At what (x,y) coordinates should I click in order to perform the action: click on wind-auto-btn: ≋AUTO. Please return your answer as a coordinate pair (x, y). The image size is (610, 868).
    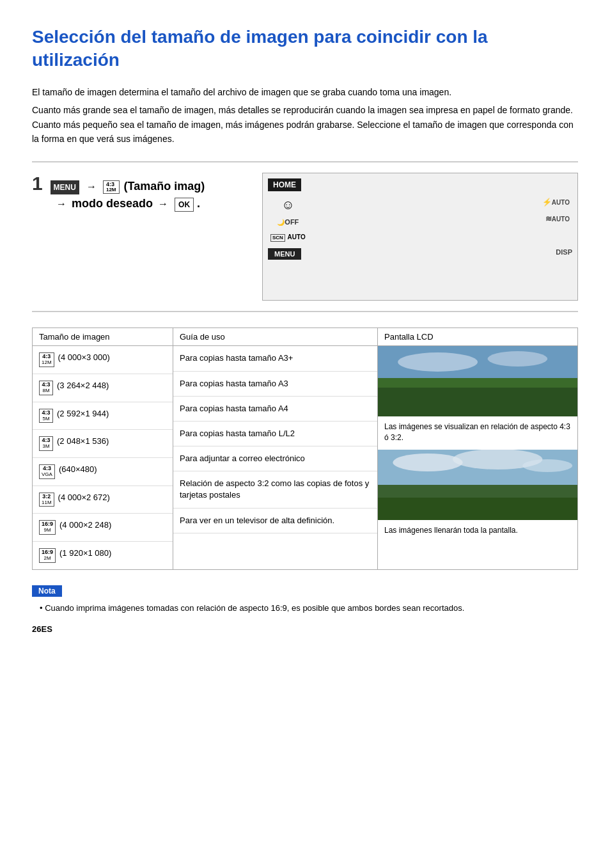
    Looking at the image, I should click on (558, 219).